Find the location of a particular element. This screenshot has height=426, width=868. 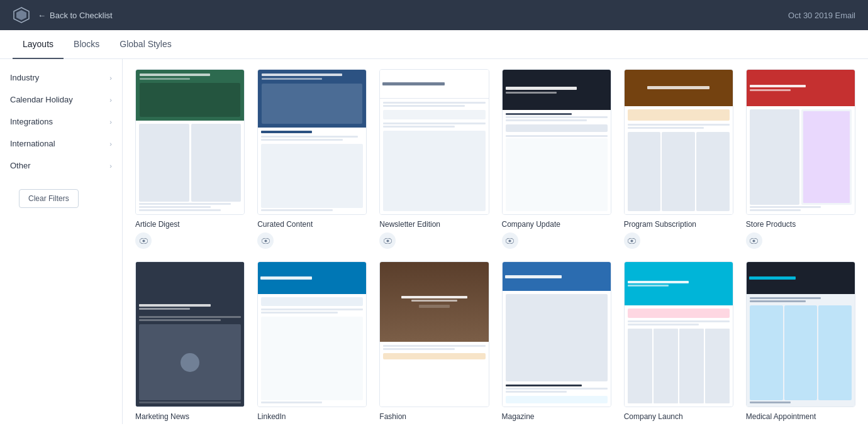

sidebar-label-integrations: Integrations is located at coordinates (31, 122).